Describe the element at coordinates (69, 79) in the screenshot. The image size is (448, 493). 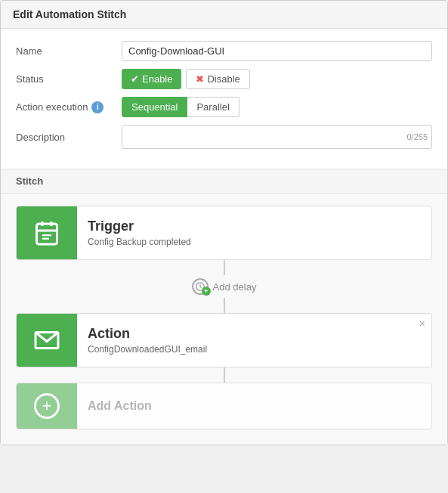
I see `status-label: Status` at that location.